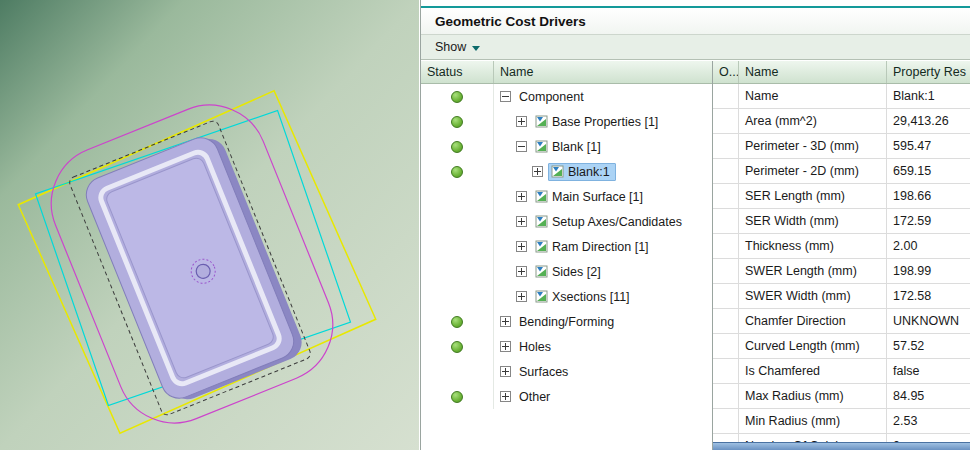  What do you see at coordinates (476, 48) in the screenshot?
I see `chevron-down-icon` at bounding box center [476, 48].